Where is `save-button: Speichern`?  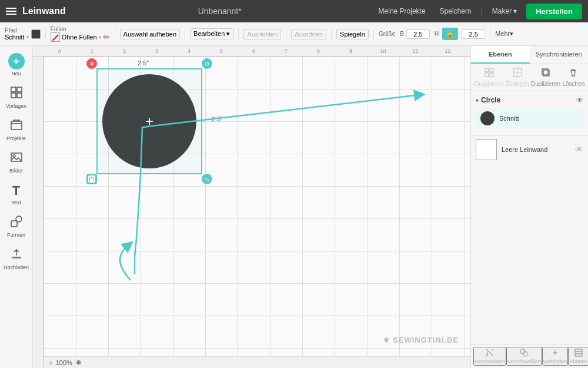
save-button: Speichern is located at coordinates (456, 11).